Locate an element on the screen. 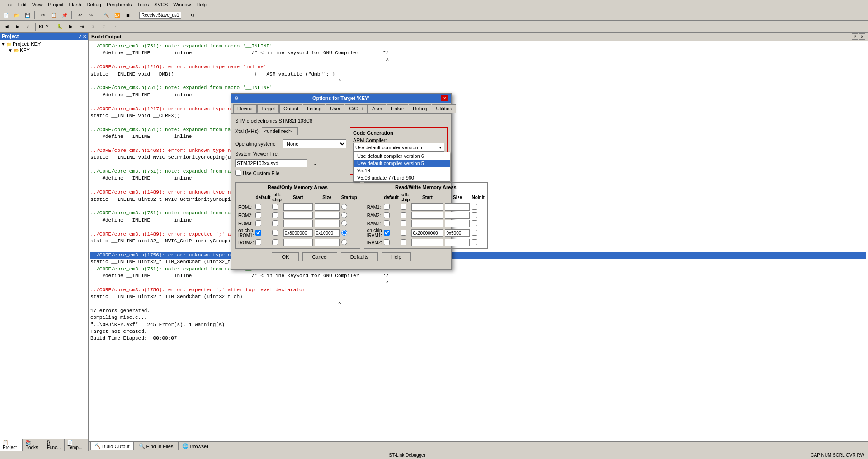  menu-help: Help is located at coordinates (202, 5).